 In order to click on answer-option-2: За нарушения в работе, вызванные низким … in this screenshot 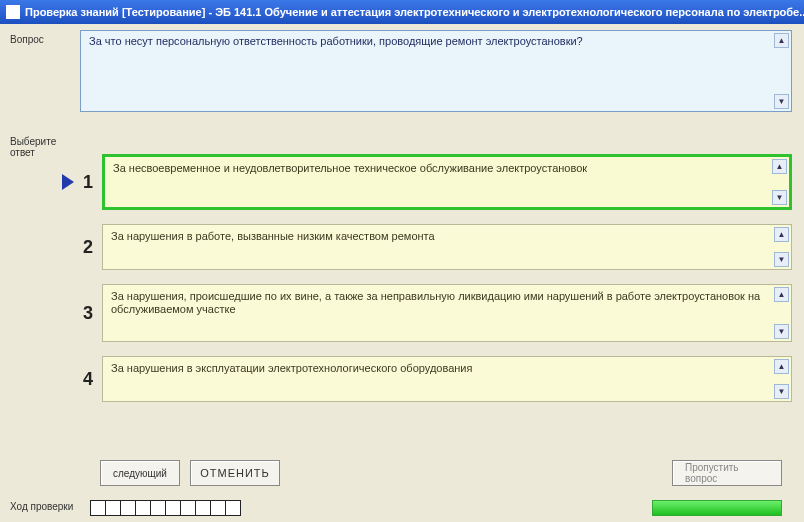, I will do `click(447, 247)`.